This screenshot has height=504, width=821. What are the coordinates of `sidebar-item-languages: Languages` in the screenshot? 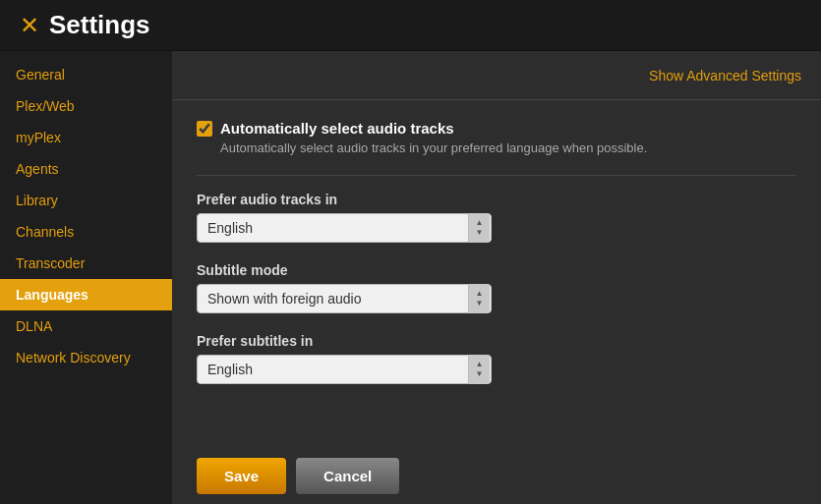 It's located at (87, 295).